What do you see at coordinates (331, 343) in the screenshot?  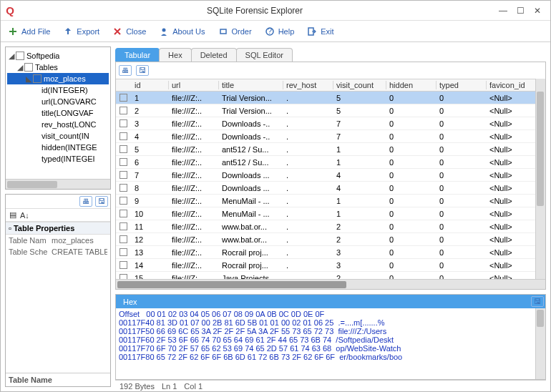 I see `hex-view: Offset 00 01 02 03 04 05 06 07 08 09 0A …` at bounding box center [331, 343].